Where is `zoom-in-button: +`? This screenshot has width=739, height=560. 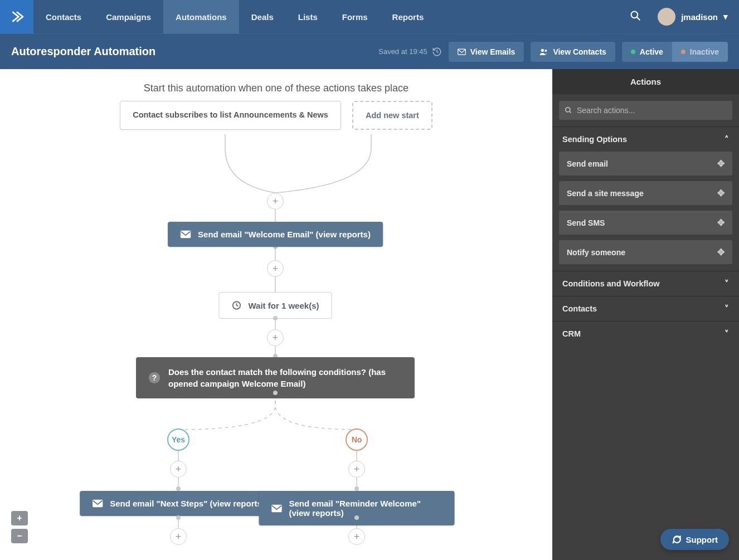 zoom-in-button: + is located at coordinates (20, 518).